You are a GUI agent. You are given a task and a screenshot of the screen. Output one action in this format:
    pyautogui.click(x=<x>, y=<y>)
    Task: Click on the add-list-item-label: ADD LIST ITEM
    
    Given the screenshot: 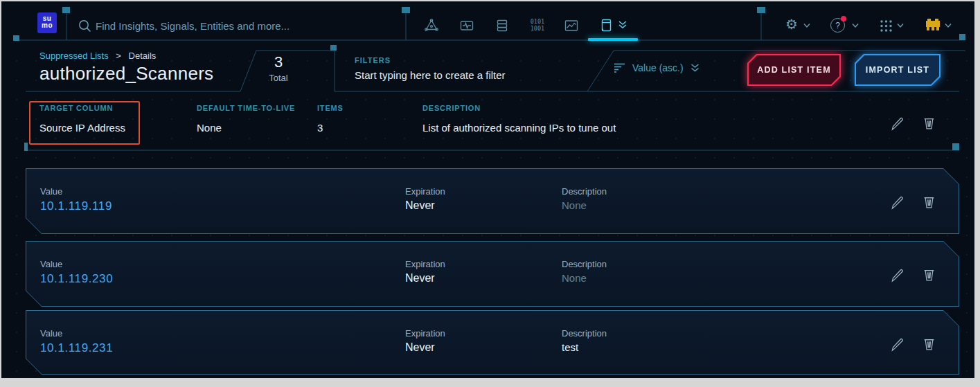 What is the action you would take?
    pyautogui.click(x=794, y=70)
    